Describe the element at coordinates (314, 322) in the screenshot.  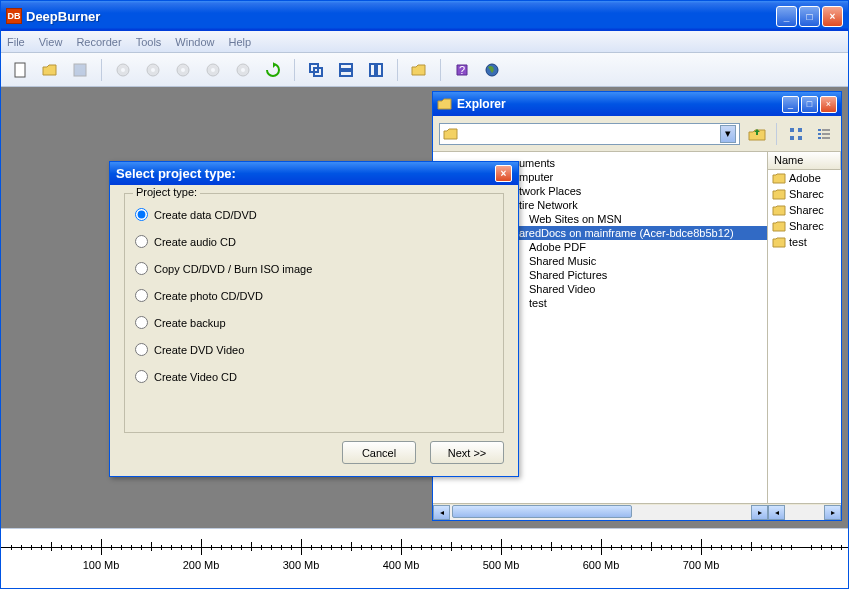
I see `project-type-option: Create backup` at that location.